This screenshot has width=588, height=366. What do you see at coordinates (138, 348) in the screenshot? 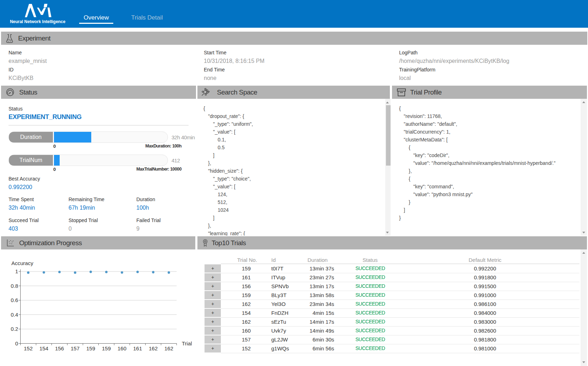
I see `svg-text: 161` at bounding box center [138, 348].